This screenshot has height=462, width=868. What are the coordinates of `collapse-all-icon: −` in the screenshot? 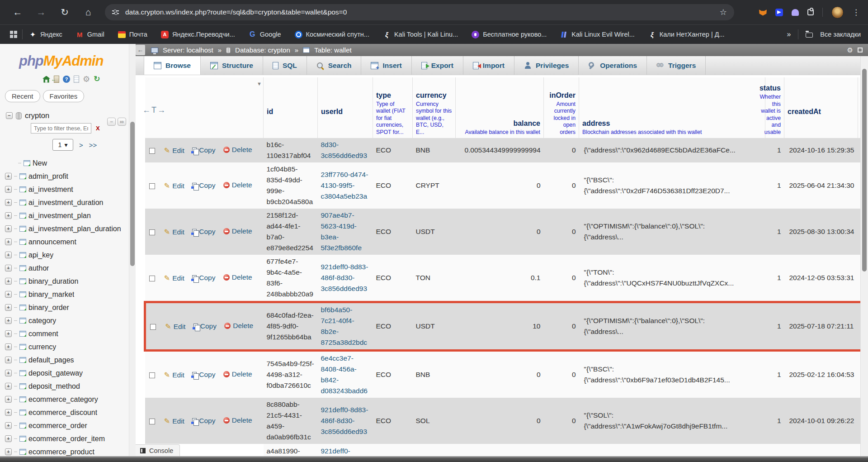 It's located at (111, 122).